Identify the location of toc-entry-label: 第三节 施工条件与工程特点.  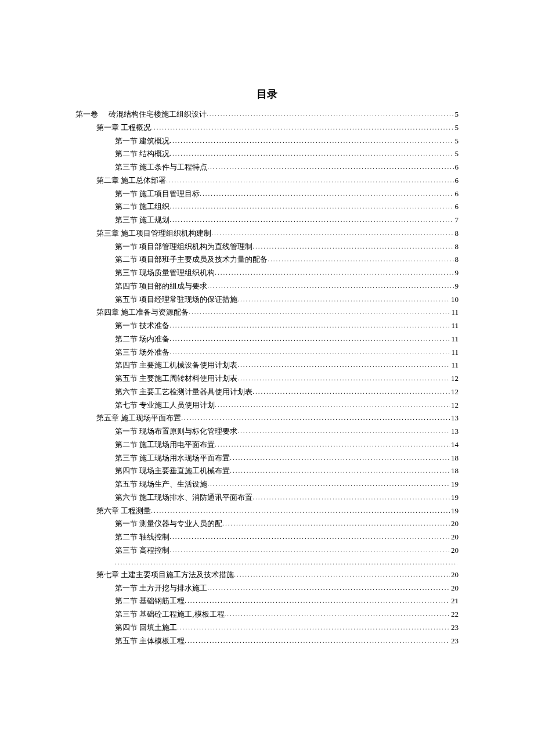
(161, 167).